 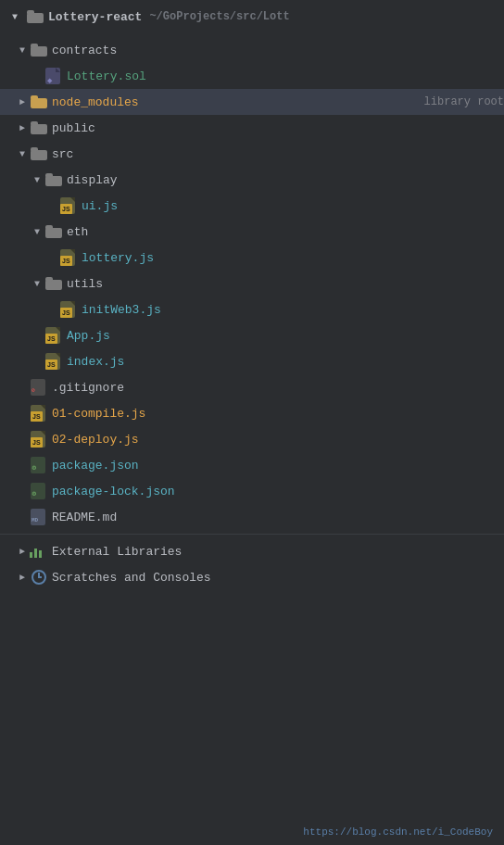 What do you see at coordinates (278, 552) in the screenshot?
I see `external-libraries-label: External Libraries` at bounding box center [278, 552].